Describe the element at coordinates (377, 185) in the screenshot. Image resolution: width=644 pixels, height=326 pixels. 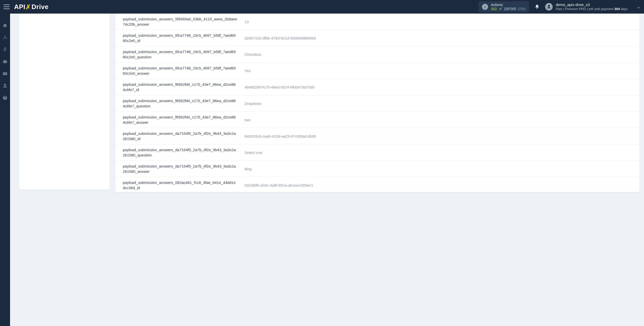
I see `table-row: payload_submission_answers_062acd41_f1c8…` at that location.